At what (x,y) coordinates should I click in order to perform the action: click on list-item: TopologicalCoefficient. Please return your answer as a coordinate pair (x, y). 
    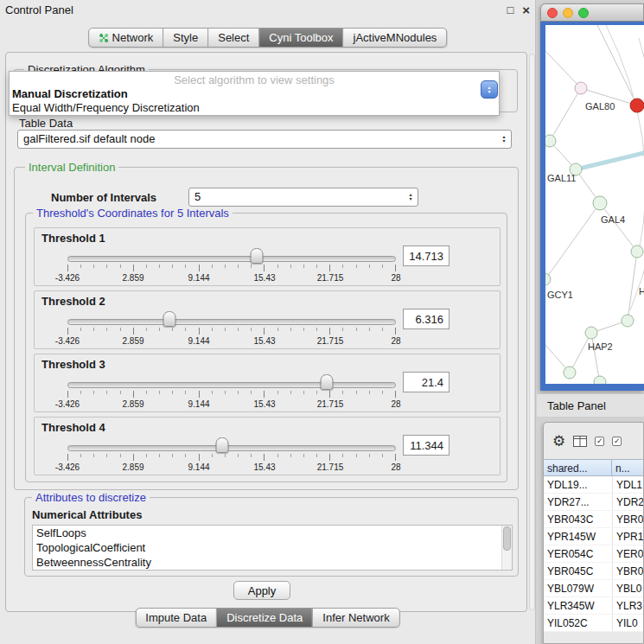
    Looking at the image, I should click on (272, 548).